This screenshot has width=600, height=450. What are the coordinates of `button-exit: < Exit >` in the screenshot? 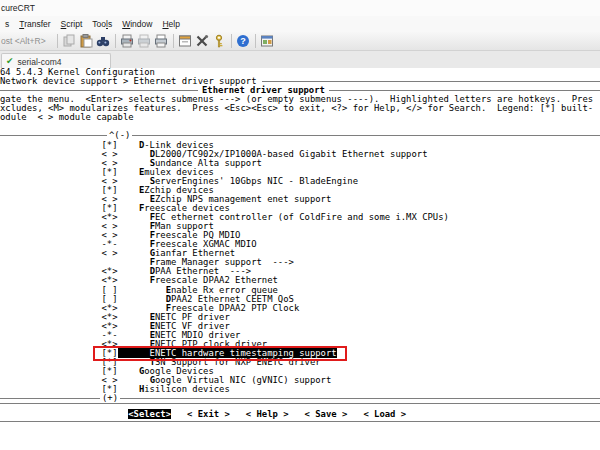 It's located at (208, 414).